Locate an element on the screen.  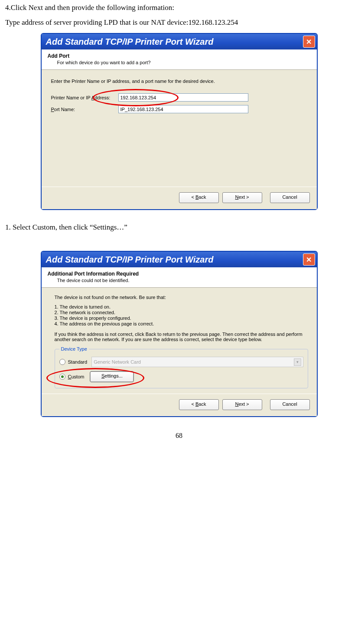
radio-custom is located at coordinates (62, 377).